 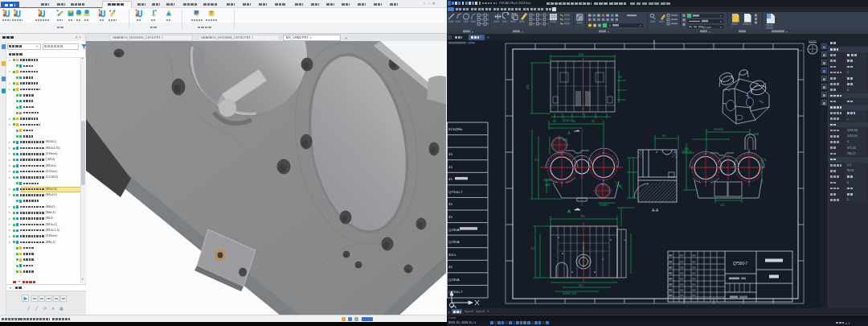 I want to click on svg-text: 60, so click(x=664, y=136).